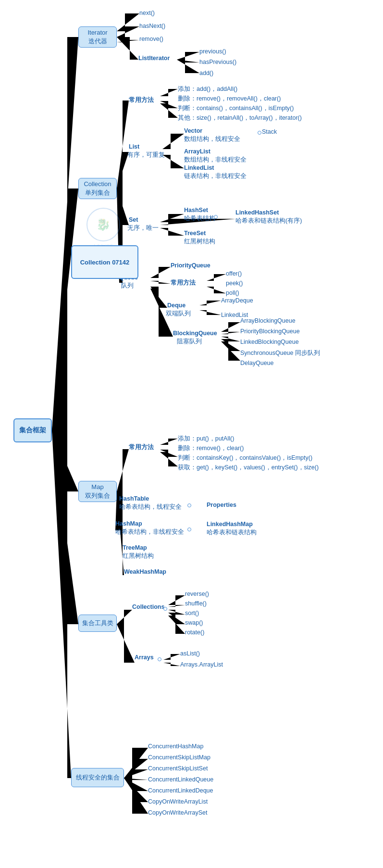 The width and height of the screenshot is (383, 868). I want to click on concurrenthashmap-node: ConcurrentHashMap, so click(176, 746).